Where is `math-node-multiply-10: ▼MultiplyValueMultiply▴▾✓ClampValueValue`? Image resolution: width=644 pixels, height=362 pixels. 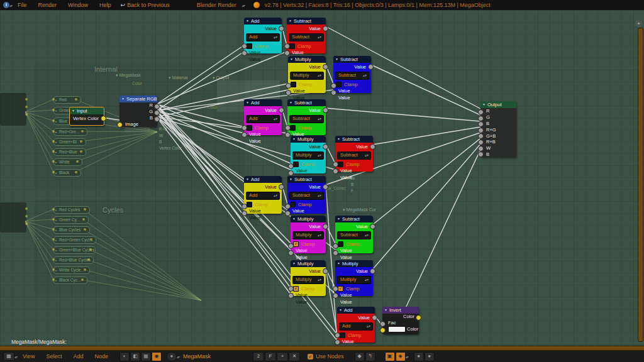 math-node-multiply-10: ▼MultiplyValueMultiply▴▾✓ClampValueValue is located at coordinates (308, 234).